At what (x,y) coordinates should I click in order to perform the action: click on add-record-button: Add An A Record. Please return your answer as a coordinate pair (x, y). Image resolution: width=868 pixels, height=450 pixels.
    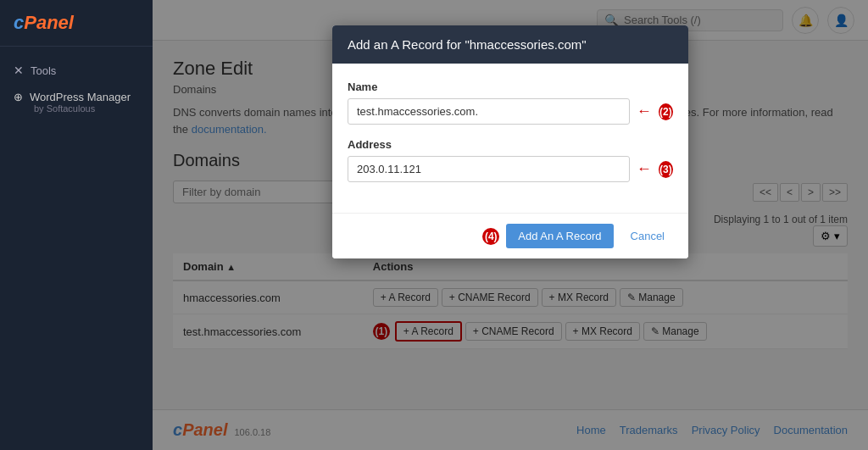
    Looking at the image, I should click on (559, 236).